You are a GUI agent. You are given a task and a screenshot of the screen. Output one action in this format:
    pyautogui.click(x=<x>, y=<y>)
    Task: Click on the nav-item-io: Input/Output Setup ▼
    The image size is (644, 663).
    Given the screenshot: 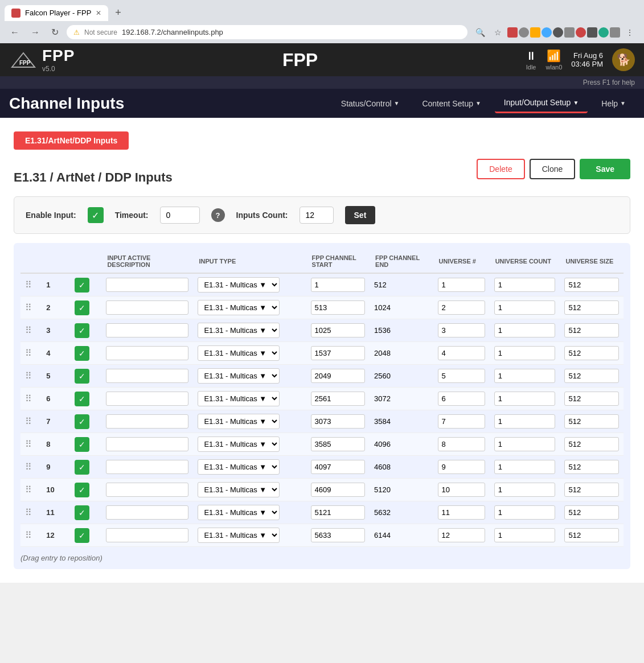 What is the action you would take?
    pyautogui.click(x=541, y=104)
    